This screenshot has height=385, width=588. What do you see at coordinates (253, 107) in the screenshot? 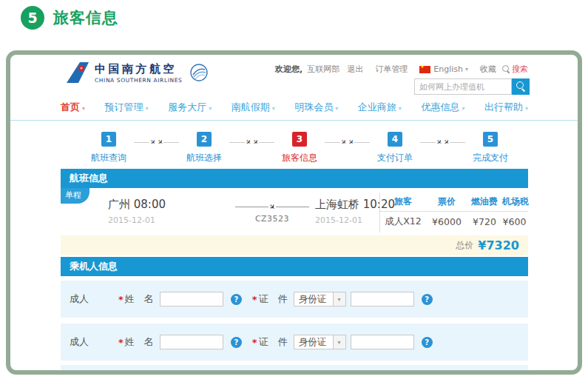
I see `nav-item-holiday: 南航假期` at bounding box center [253, 107].